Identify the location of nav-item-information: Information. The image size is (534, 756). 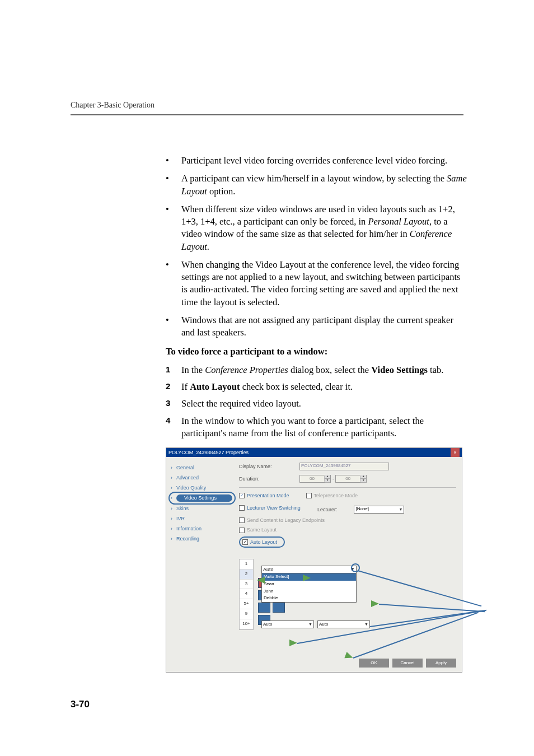
(202, 529).